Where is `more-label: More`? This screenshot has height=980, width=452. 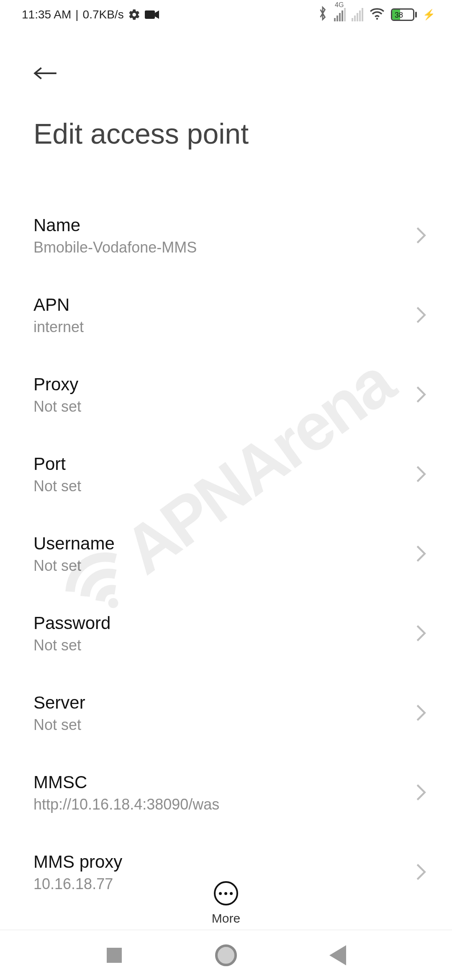 more-label: More is located at coordinates (226, 918).